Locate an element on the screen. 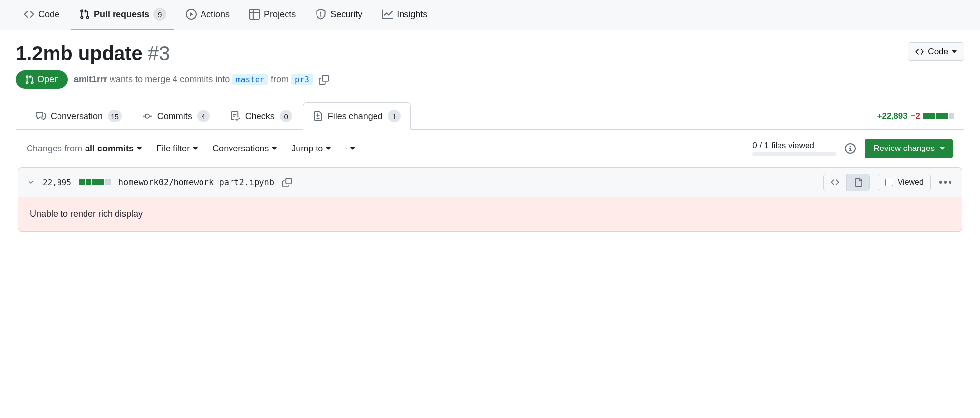 This screenshot has width=980, height=418. head-branch: pr3 is located at coordinates (302, 80).